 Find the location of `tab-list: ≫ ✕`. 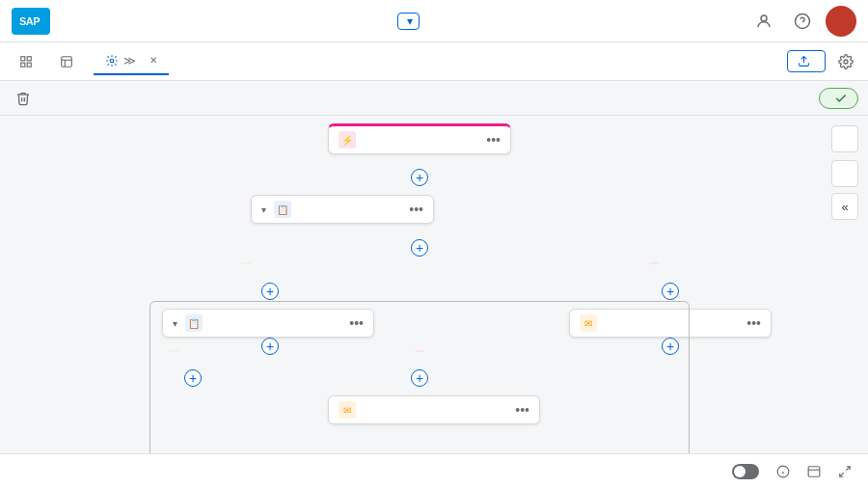

tab-list: ≫ ✕ is located at coordinates (397, 62).